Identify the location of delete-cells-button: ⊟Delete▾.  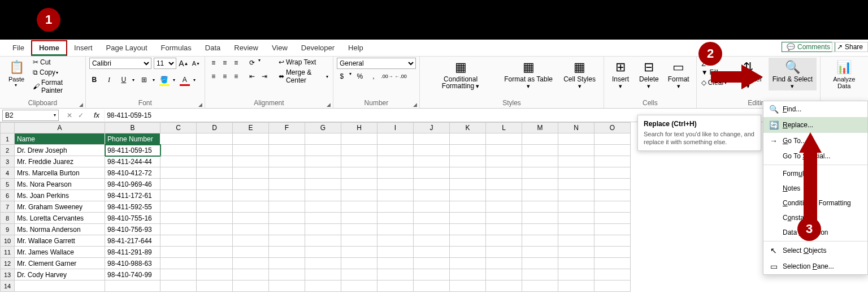
(649, 74).